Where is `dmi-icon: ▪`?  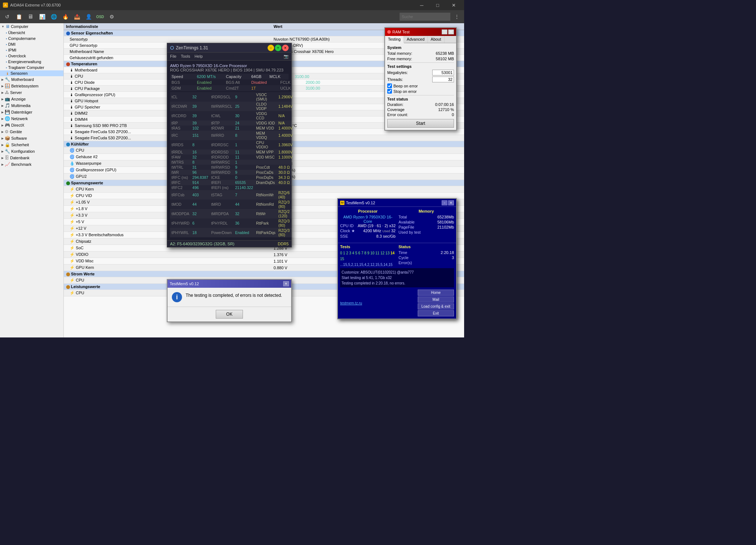
dmi-icon: ▪ is located at coordinates (7, 44).